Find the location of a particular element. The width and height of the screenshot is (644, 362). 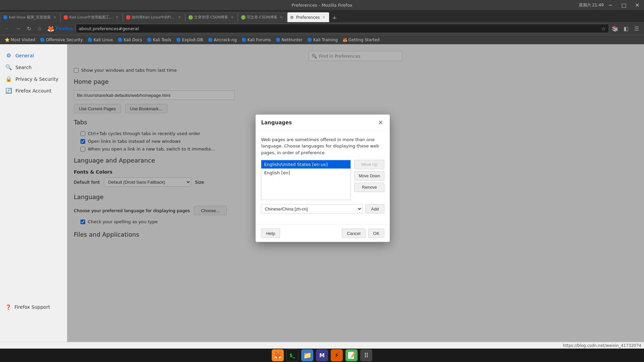

bookmarks-bar: ⭐ Most Visited 🔵 Offensive Security 🔵 Ka… is located at coordinates (322, 40).